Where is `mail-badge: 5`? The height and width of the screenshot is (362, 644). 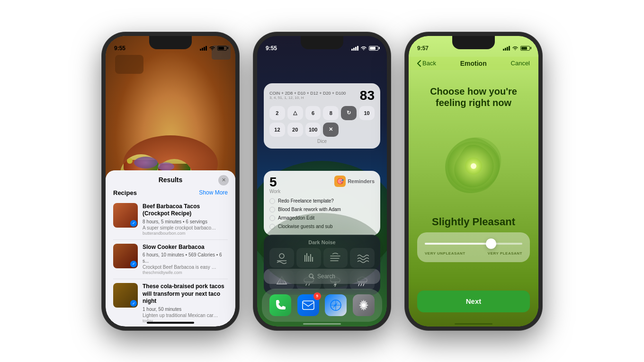
mail-badge: 5 is located at coordinates (317, 296).